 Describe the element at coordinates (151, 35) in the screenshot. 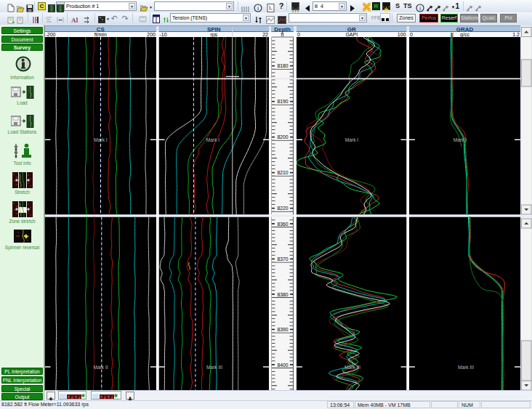

I see `svg-text: 200` at that location.